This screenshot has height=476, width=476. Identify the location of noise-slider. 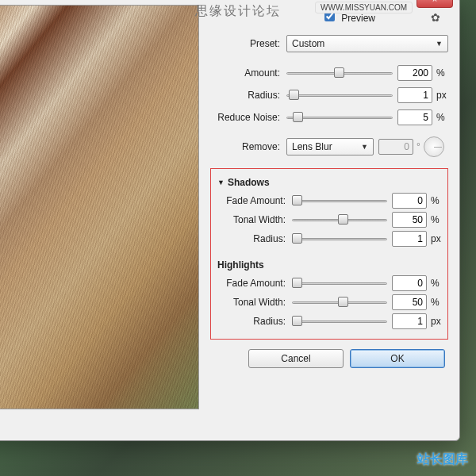
(340, 117).